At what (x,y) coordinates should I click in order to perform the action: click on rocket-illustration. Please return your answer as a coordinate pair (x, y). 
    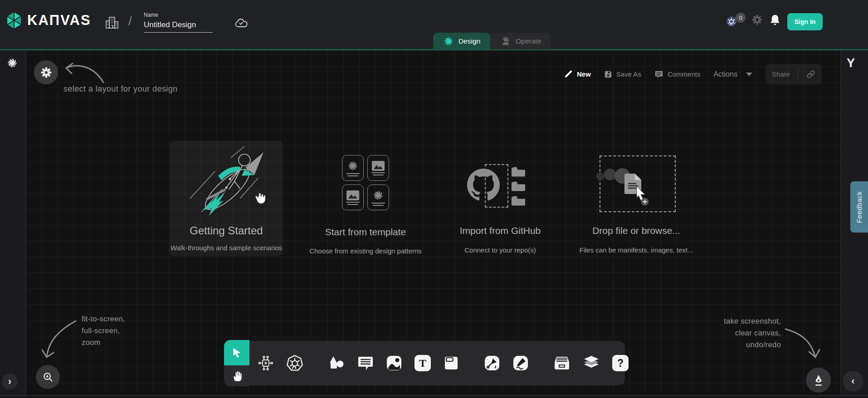
    Looking at the image, I should click on (226, 184).